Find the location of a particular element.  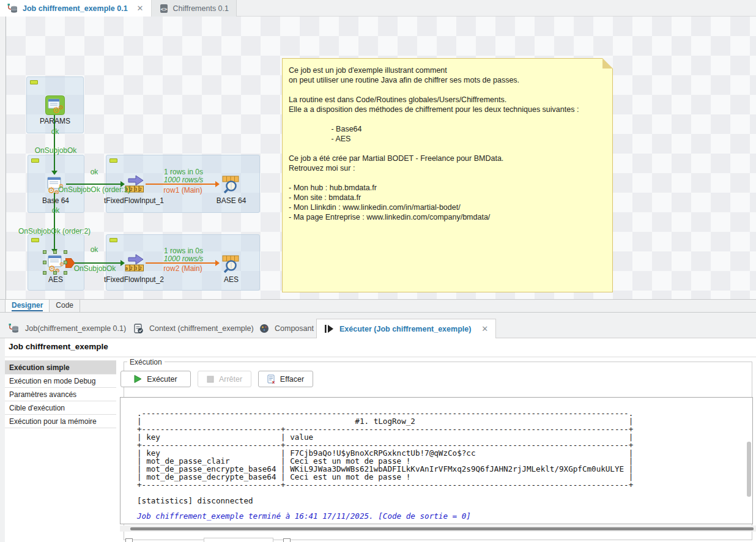

component-label-tfixedflowinput1: tFixedFlowInput_1 is located at coordinates (134, 201).